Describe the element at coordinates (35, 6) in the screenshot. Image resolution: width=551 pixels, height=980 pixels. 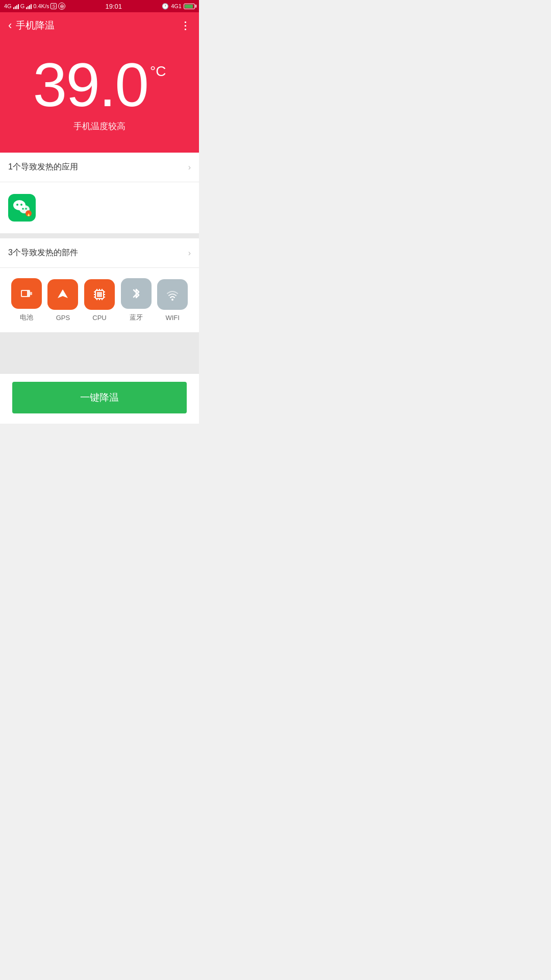
I see `status-left: 4G G 0.4K/s S ⊕` at that location.